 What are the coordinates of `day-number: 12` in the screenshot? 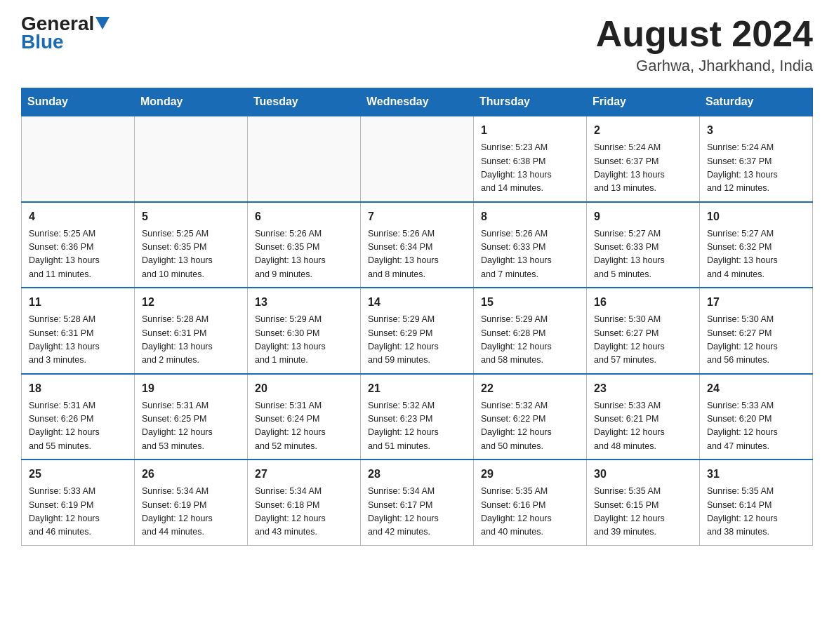 It's located at (191, 302).